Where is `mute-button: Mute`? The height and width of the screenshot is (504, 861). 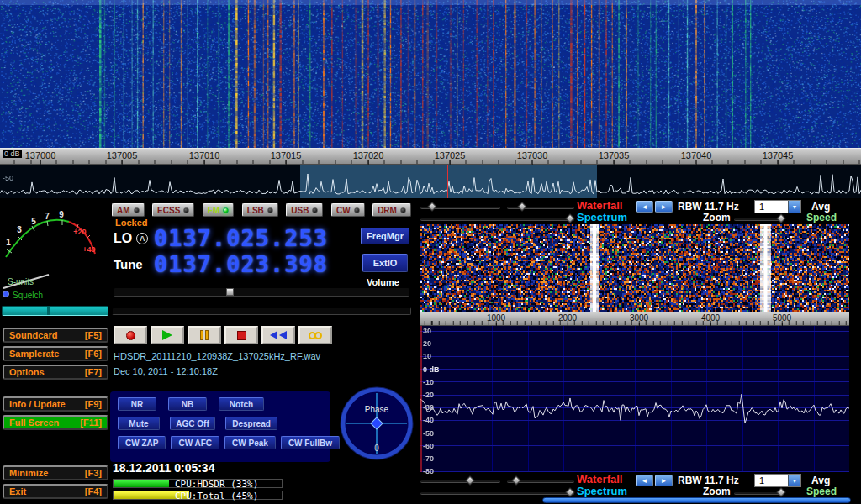 mute-button: Mute is located at coordinates (139, 423).